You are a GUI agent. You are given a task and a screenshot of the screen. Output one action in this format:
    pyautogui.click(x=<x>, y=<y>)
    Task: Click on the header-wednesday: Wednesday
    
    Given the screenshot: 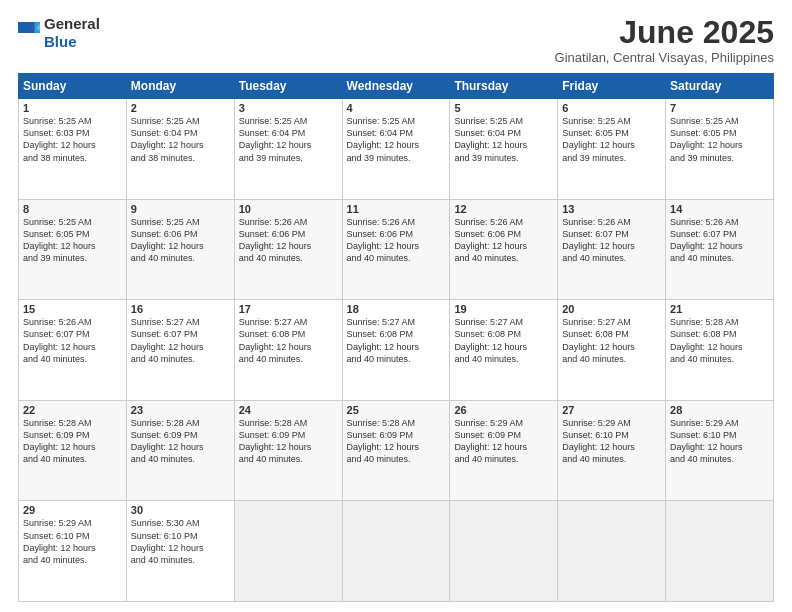 What is the action you would take?
    pyautogui.click(x=396, y=86)
    